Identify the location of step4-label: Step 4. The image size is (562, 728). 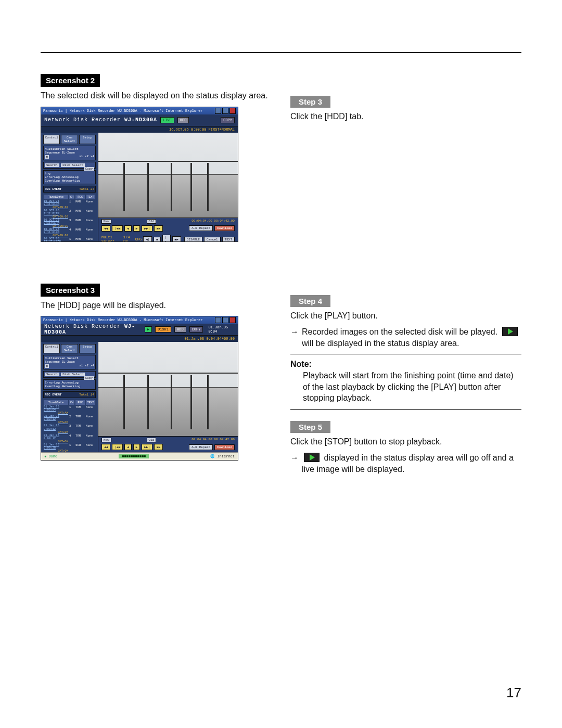
(310, 301).